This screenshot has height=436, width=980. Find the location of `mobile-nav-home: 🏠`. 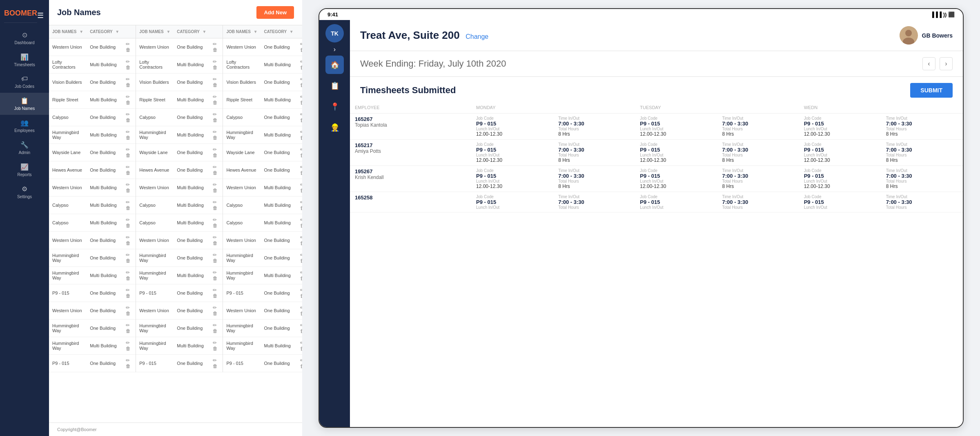

mobile-nav-home: 🏠 is located at coordinates (335, 65).